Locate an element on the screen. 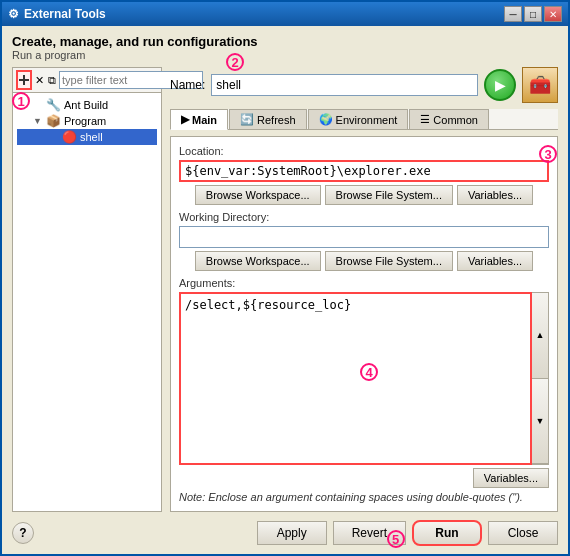  location-browse-workspace-button: Browse Workspace... is located at coordinates (258, 195).